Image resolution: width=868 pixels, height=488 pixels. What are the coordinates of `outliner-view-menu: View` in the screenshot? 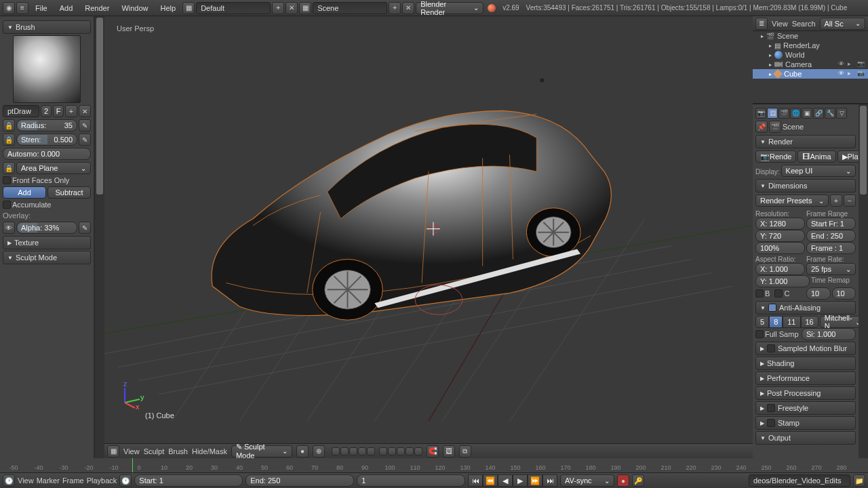 It's located at (780, 24).